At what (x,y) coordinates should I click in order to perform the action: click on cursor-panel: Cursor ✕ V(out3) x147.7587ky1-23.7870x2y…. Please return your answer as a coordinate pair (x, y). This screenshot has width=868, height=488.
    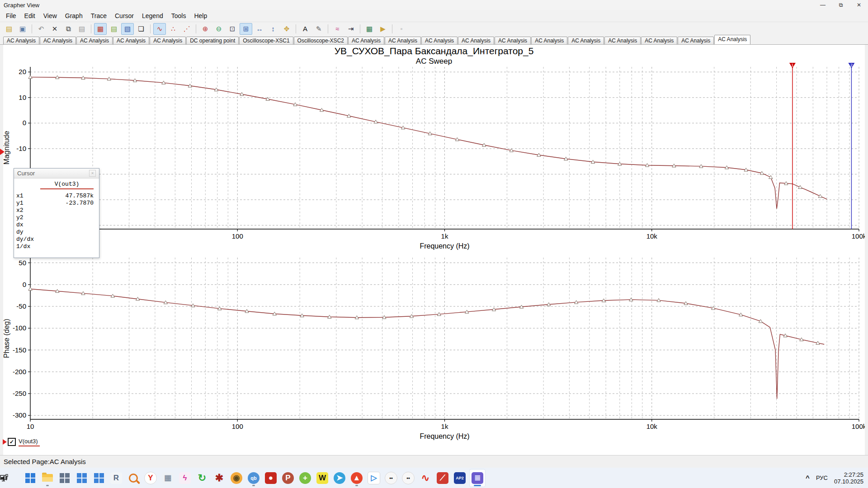
    Looking at the image, I should click on (57, 213).